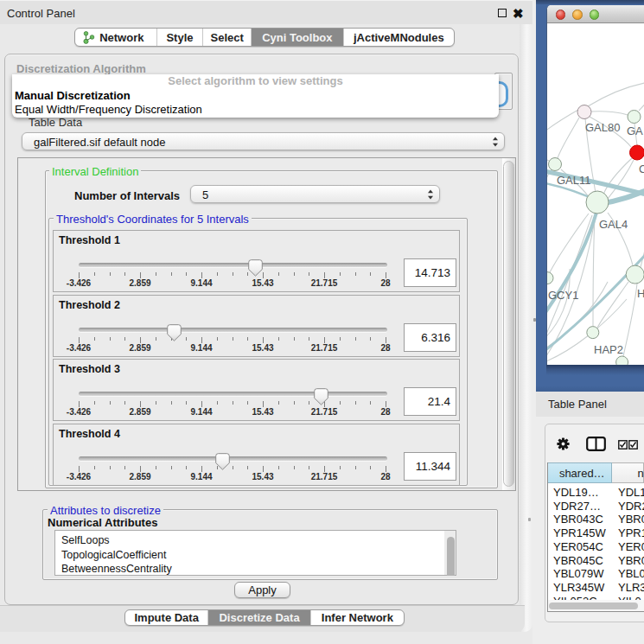  Describe the element at coordinates (603, 128) in the screenshot. I see `svg-text: GAL80` at that location.